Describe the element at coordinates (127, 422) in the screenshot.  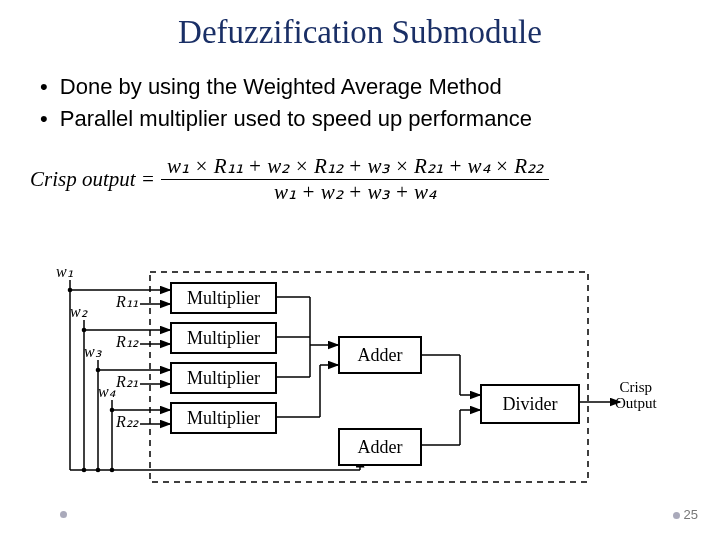
I see `input-label-r22: R₂₂` at that location.